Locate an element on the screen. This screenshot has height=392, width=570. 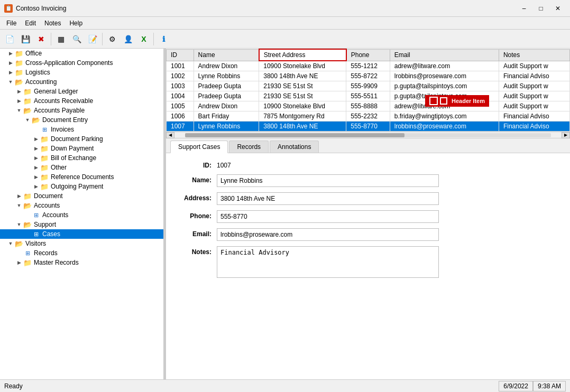
sidebar-item-document-parking: ▶ 📁 Document Parking is located at coordinates (81, 139).